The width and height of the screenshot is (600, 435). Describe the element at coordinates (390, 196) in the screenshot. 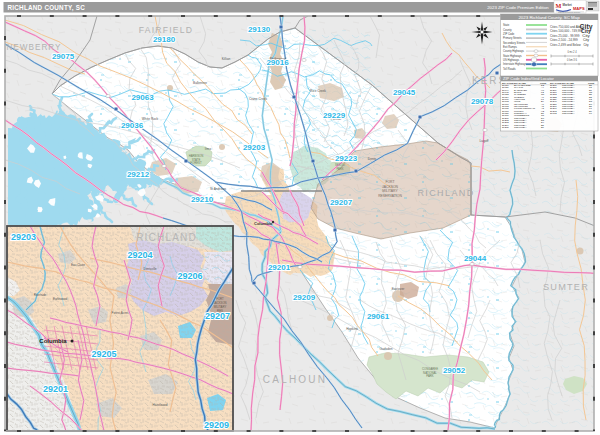

I see `svg-text: RESERVATION` at that location.